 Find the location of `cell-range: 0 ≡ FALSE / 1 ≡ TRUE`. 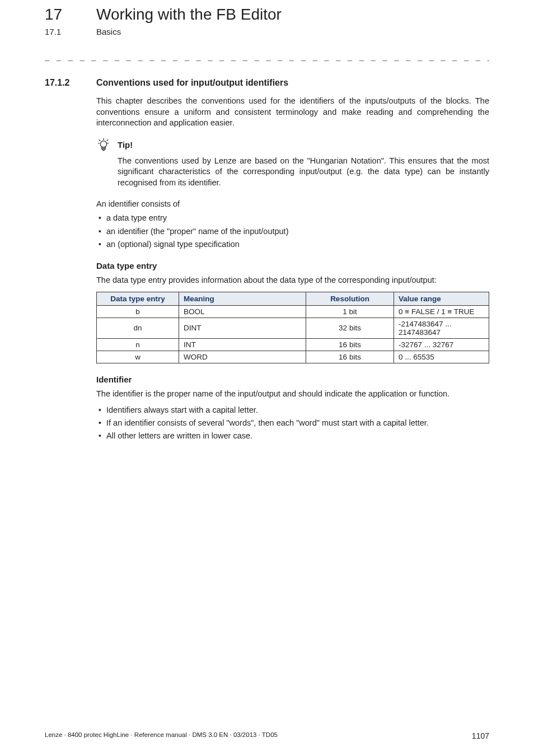

cell-range: 0 ≡ FALSE / 1 ≡ TRUE is located at coordinates (442, 311).